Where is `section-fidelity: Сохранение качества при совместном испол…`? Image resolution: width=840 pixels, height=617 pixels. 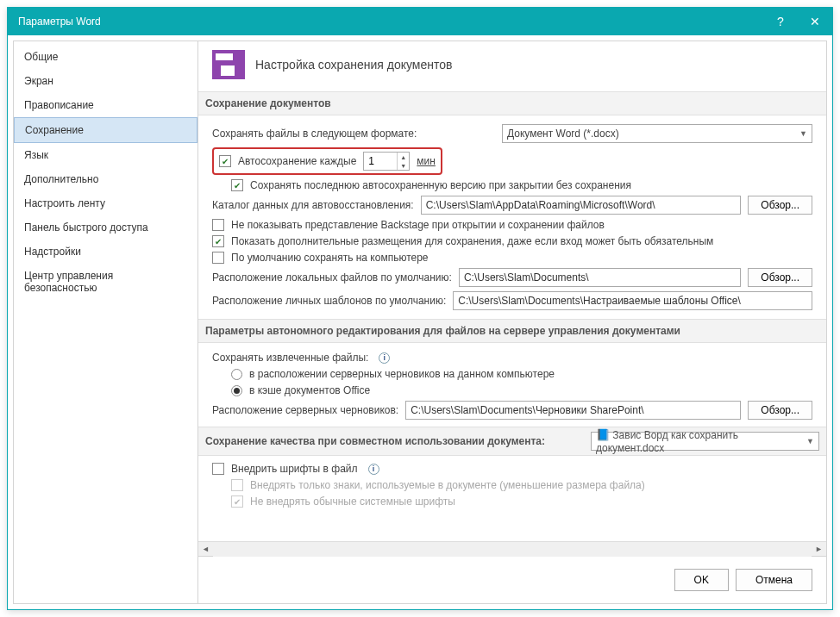
section-fidelity: Сохранение качества при совместном испол… is located at coordinates (512, 441).